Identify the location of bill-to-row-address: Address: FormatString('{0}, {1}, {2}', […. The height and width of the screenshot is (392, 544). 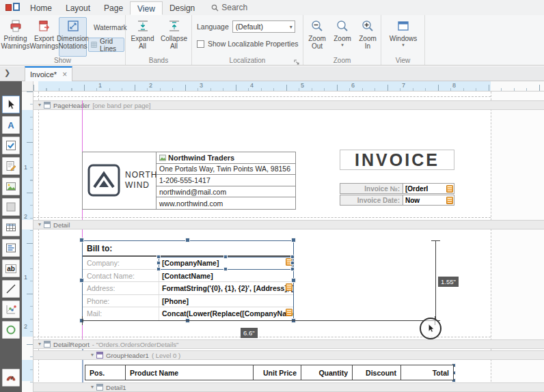
(188, 288).